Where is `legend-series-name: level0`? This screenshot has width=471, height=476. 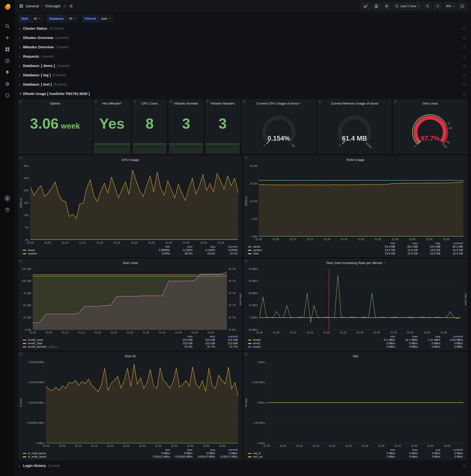 legend-series-name: level0 is located at coordinates (257, 340).